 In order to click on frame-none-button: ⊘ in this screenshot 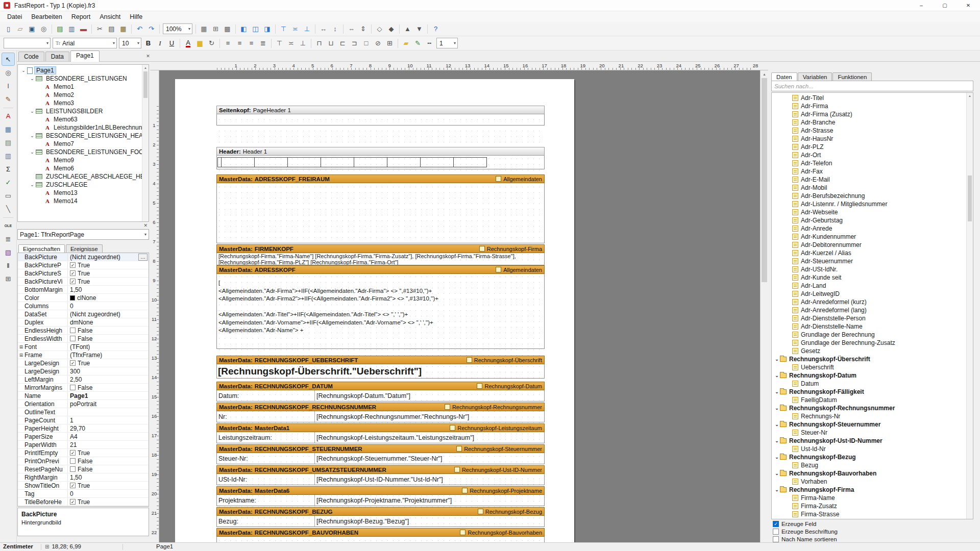, I will do `click(378, 43)`.